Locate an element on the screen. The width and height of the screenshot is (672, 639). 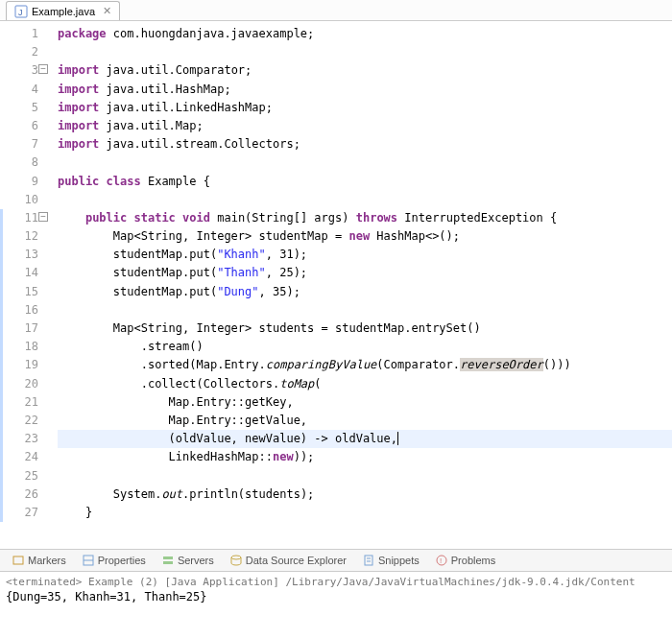
editor-tabbar: J Example.java ✕ is located at coordinates (336, 11).